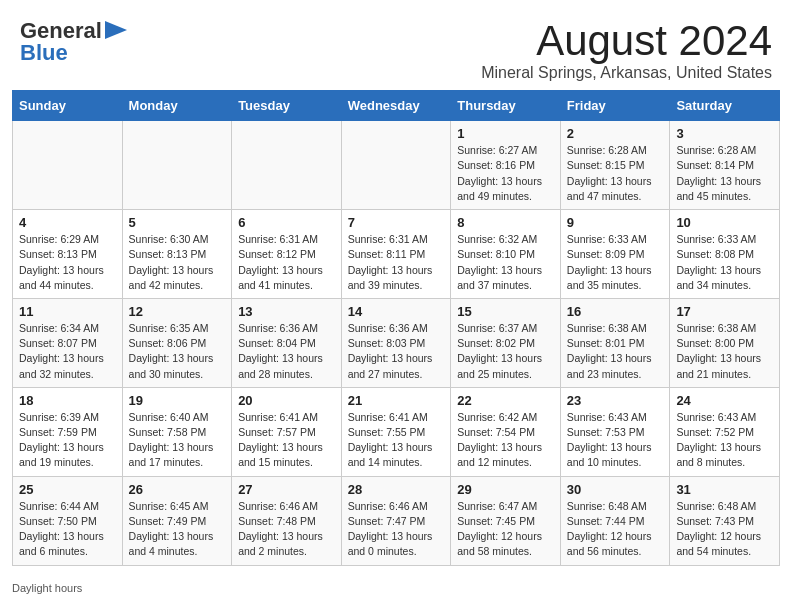 Image resolution: width=792 pixels, height=612 pixels. I want to click on col-saturday: Saturday, so click(725, 106).